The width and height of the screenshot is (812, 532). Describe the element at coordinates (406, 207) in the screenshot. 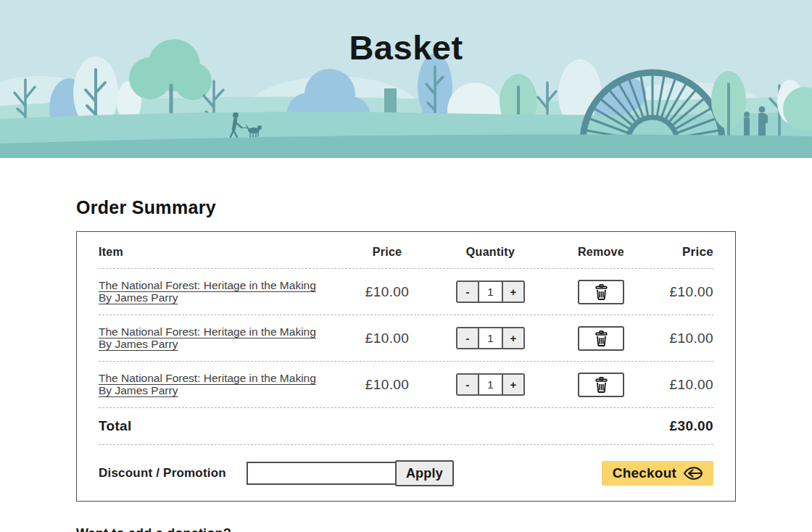

I see `order-summary-heading: Order Summary` at that location.